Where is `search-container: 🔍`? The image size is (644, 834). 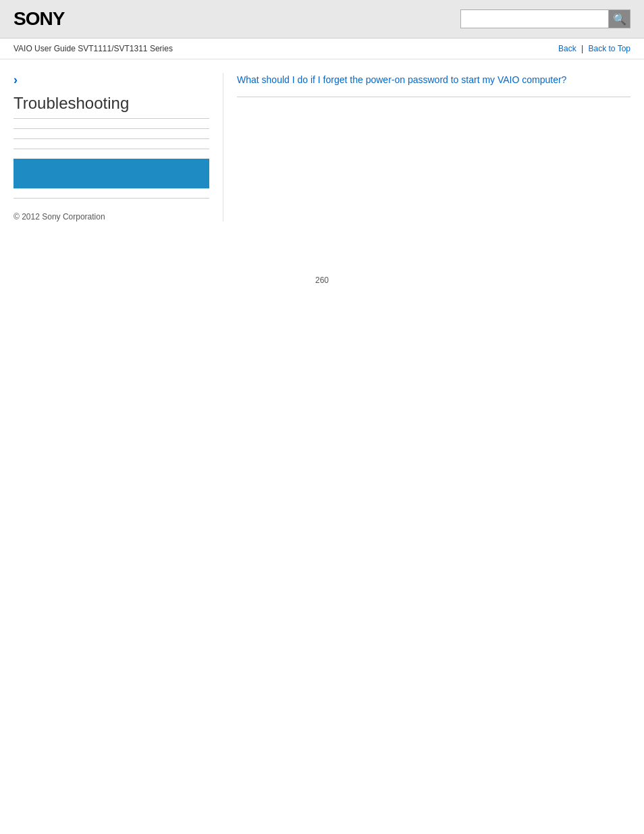
search-container: 🔍 is located at coordinates (545, 19).